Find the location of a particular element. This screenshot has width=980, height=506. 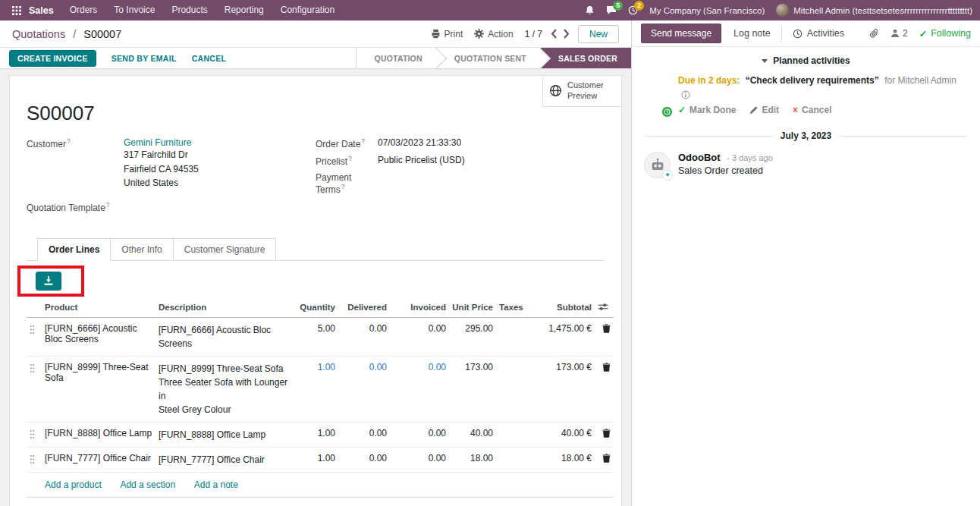

menu-reporting: Reporting is located at coordinates (244, 11).